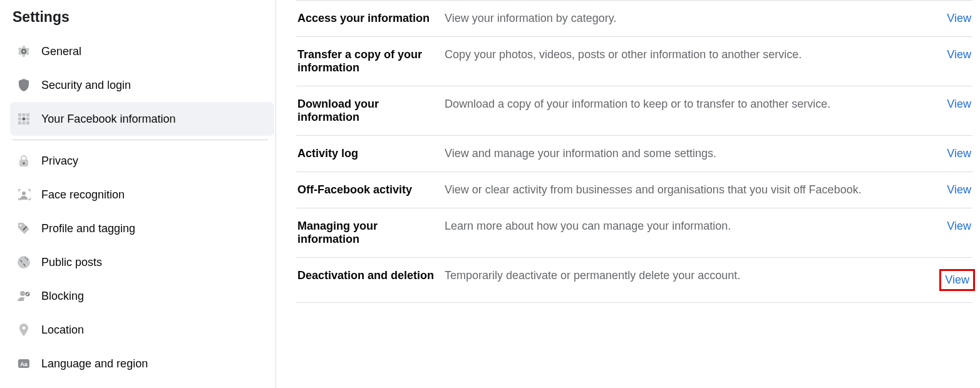 This screenshot has width=980, height=388. Describe the element at coordinates (634, 154) in the screenshot. I see `settings-row: Activity logView and manage your informa…` at that location.